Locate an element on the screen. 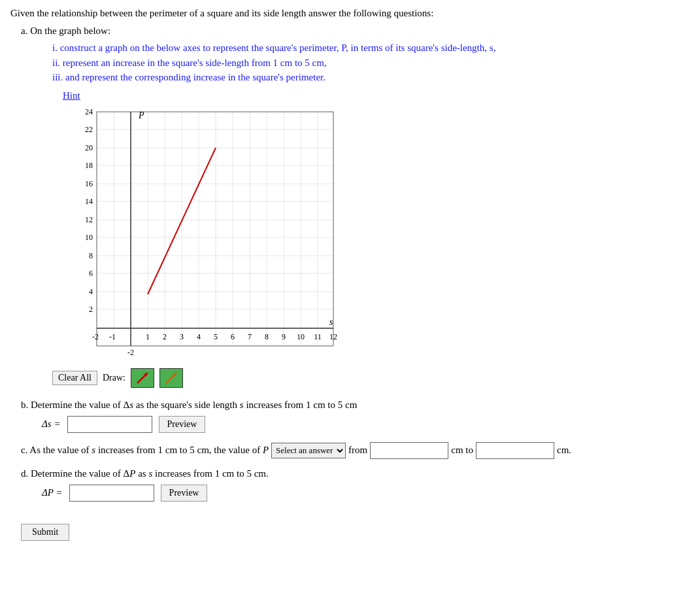 The height and width of the screenshot is (616, 685). svg-text: 1 is located at coordinates (148, 337).